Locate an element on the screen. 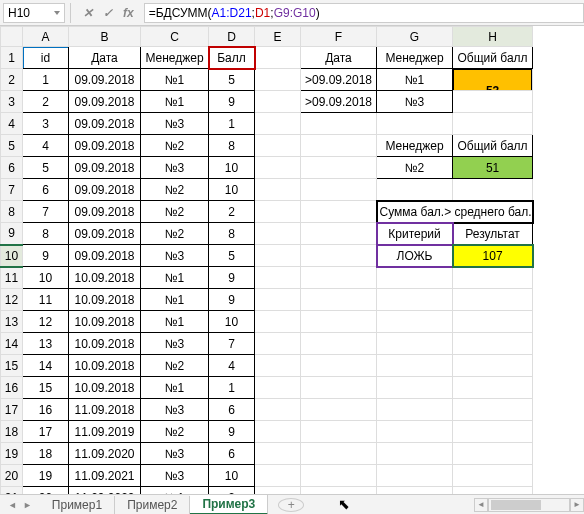 The height and width of the screenshot is (514, 584). cell: Общий балл is located at coordinates (493, 58).